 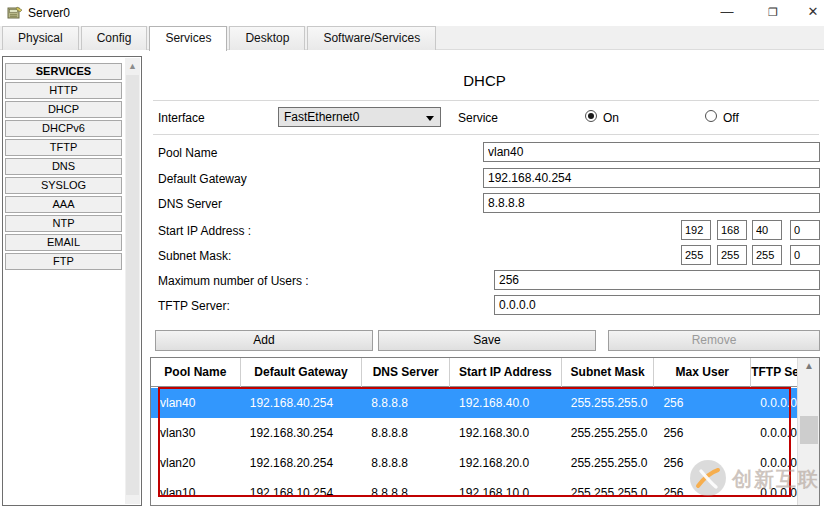 I want to click on default-gateway-label: Default Gateway, so click(x=202, y=179).